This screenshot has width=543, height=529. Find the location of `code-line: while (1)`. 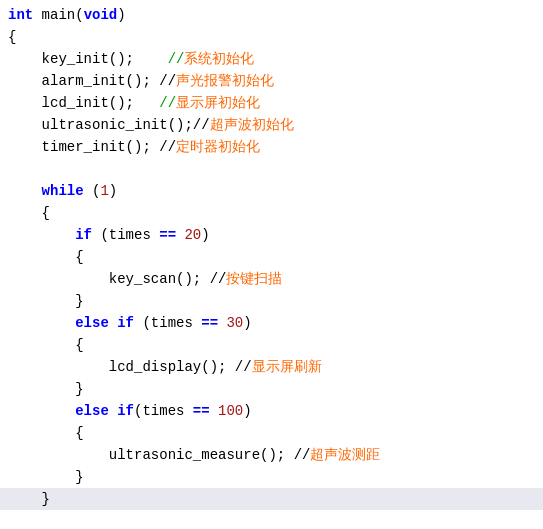

code-line: while (1) is located at coordinates (272, 191).